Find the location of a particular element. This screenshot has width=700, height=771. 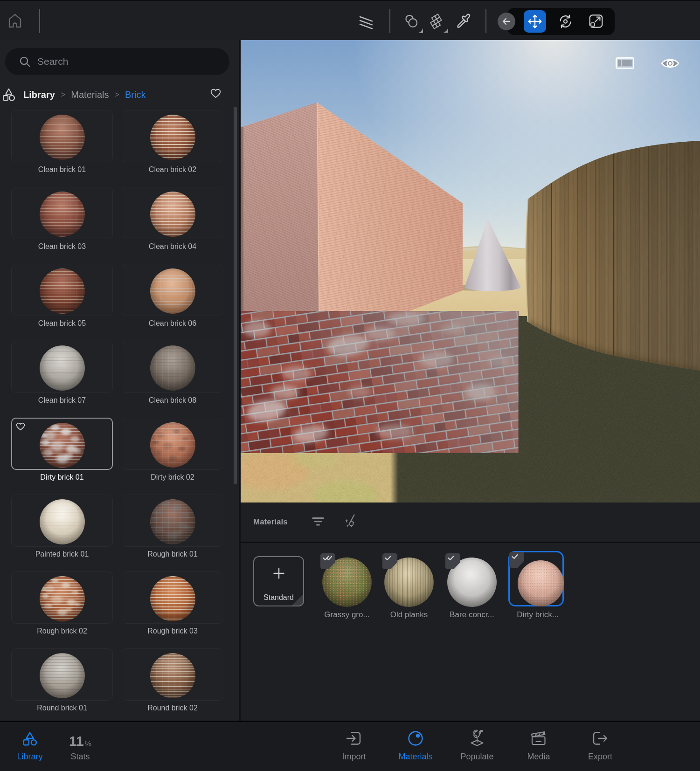

material-tile: Rough brick 01 is located at coordinates (173, 527).